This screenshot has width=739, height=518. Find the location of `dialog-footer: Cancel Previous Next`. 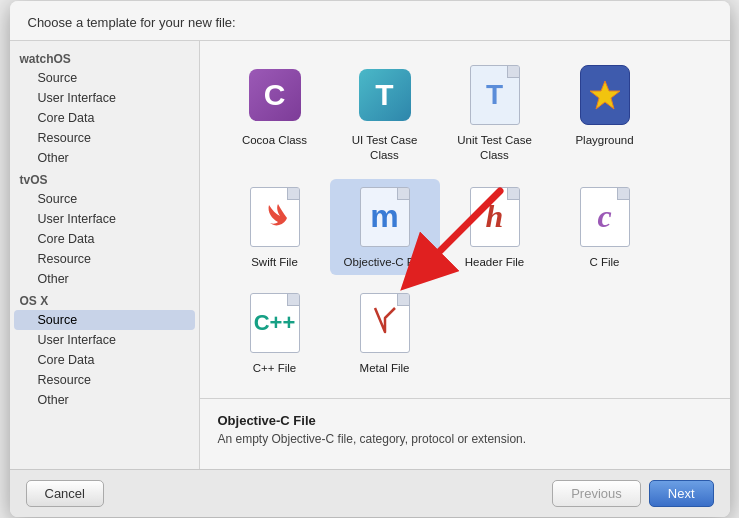

dialog-footer: Cancel Previous Next is located at coordinates (370, 493).